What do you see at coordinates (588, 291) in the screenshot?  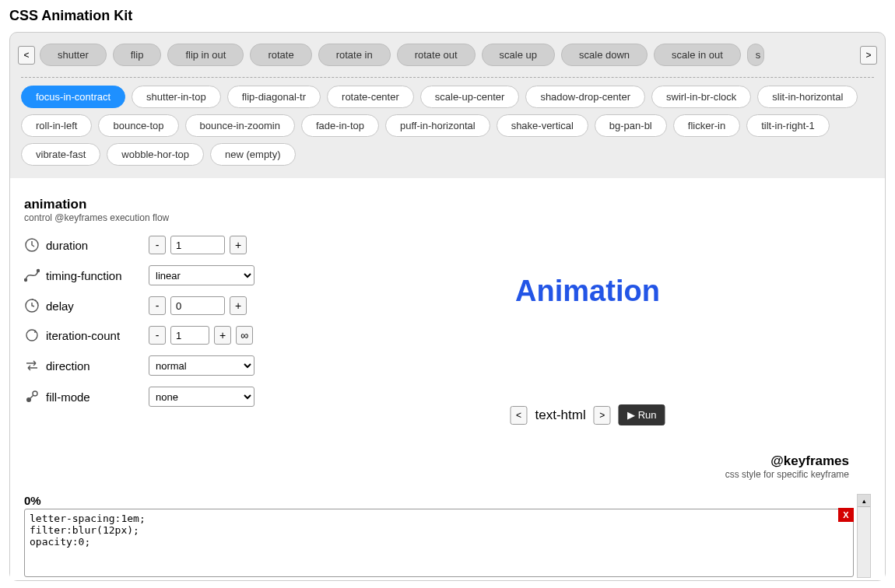 I see `preview-text: Animation` at bounding box center [588, 291].